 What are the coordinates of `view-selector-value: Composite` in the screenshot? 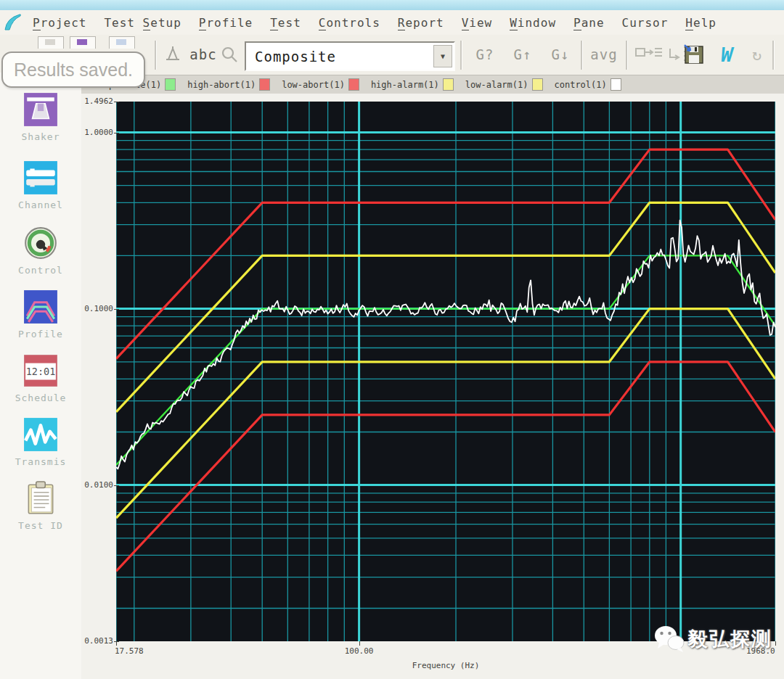 It's located at (340, 57).